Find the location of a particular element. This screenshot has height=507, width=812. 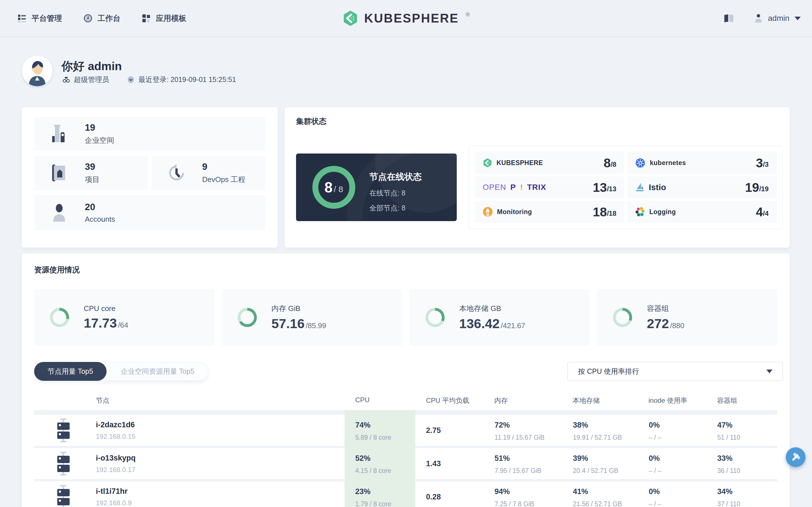

logging-component-logo: Logging is located at coordinates (655, 212).